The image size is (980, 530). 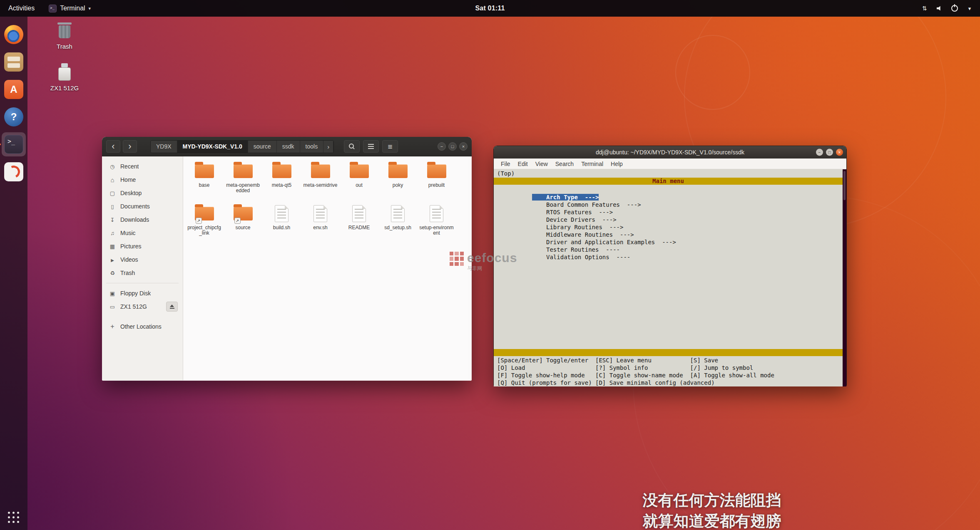 I want to click on minimize-button: −, so click(x=819, y=152).